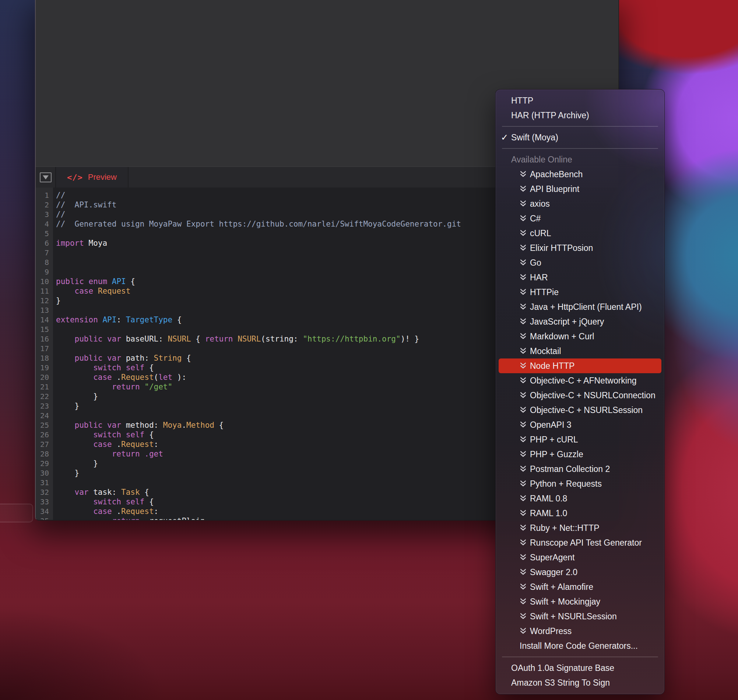 The width and height of the screenshot is (738, 700). Describe the element at coordinates (580, 101) in the screenshot. I see `menu-item-http: HTTP` at that location.